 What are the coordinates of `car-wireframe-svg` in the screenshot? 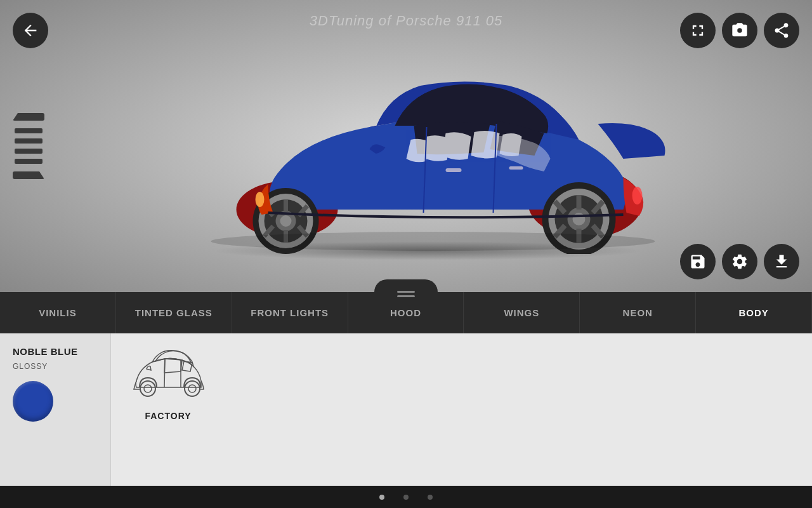 It's located at (168, 375).